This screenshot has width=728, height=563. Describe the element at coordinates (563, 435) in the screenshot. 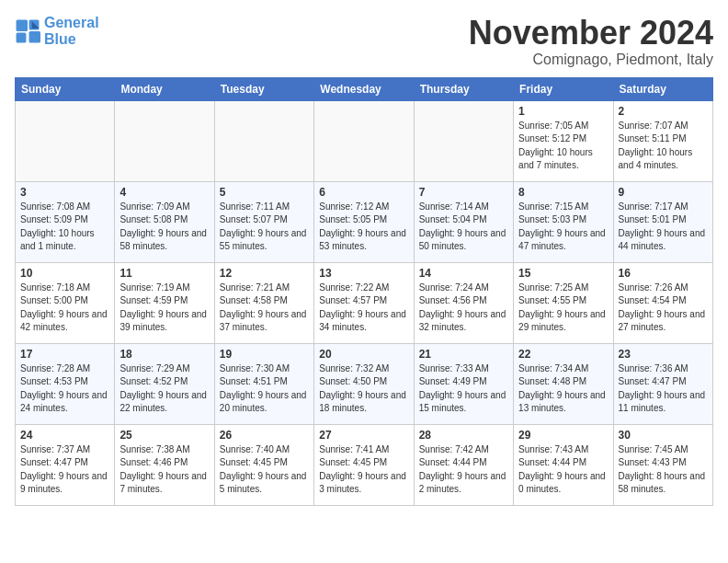

I see `day-number: 29` at that location.